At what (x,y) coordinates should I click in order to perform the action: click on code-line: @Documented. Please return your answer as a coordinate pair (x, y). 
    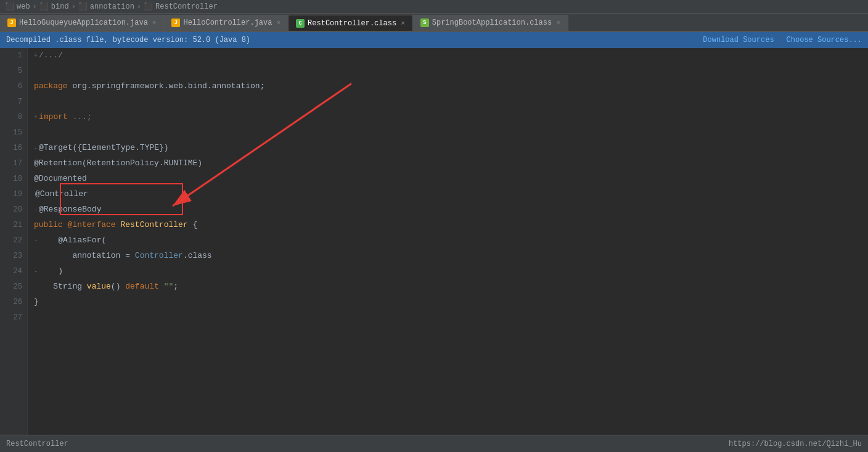
    Looking at the image, I should click on (448, 179).